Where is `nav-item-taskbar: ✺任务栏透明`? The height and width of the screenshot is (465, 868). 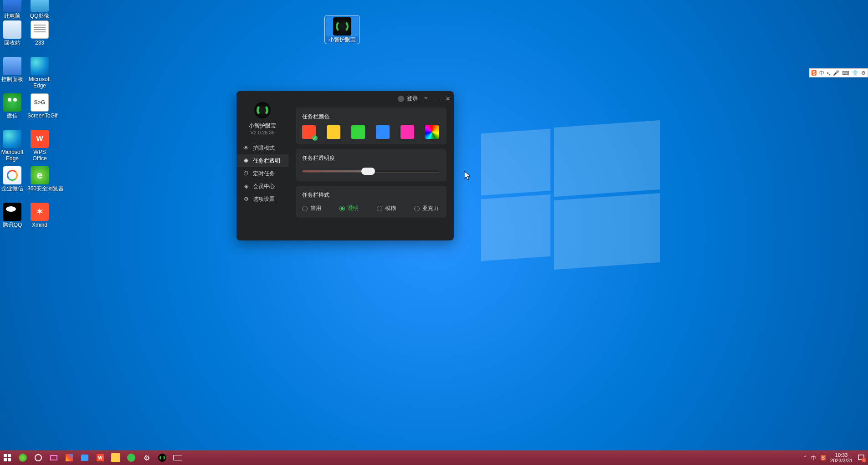
nav-item-taskbar: ✺任务栏透明 is located at coordinates (262, 161).